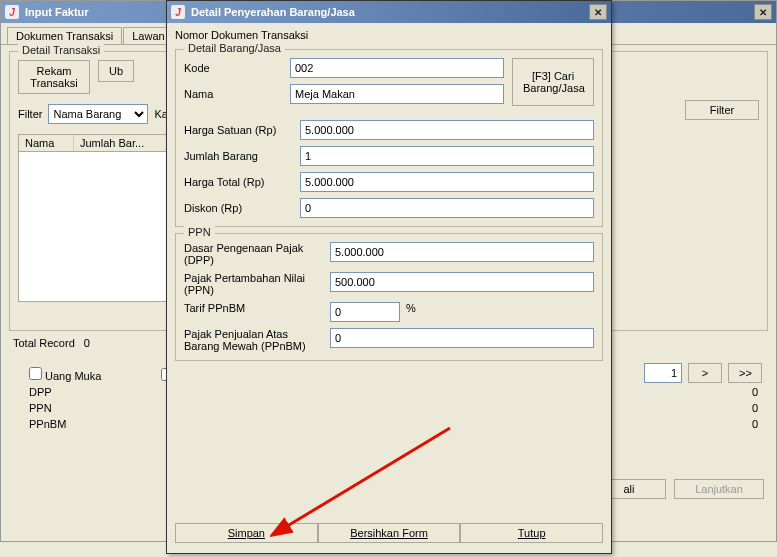 This screenshot has width=777, height=557. What do you see at coordinates (553, 82) in the screenshot?
I see `f3-cari-button: [F3] Cari Barang/Jasa` at bounding box center [553, 82].